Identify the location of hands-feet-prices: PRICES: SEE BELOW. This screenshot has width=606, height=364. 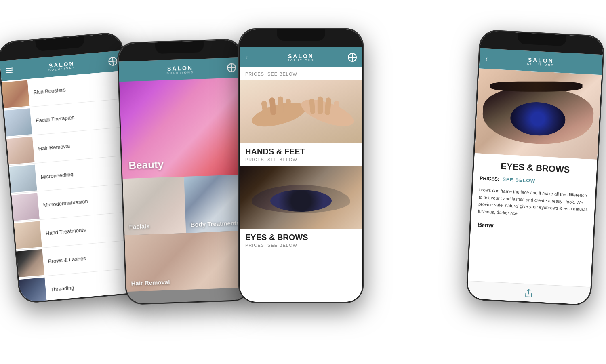
(301, 160).